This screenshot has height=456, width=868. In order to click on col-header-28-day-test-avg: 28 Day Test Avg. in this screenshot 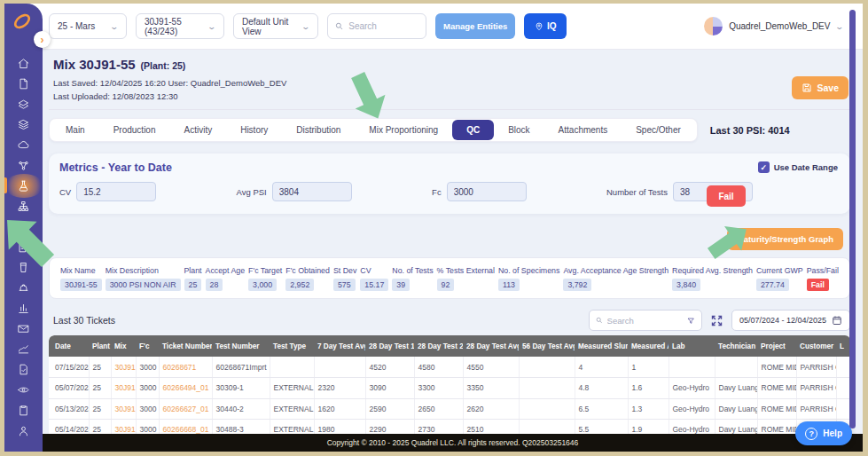, I will do `click(491, 346)`.